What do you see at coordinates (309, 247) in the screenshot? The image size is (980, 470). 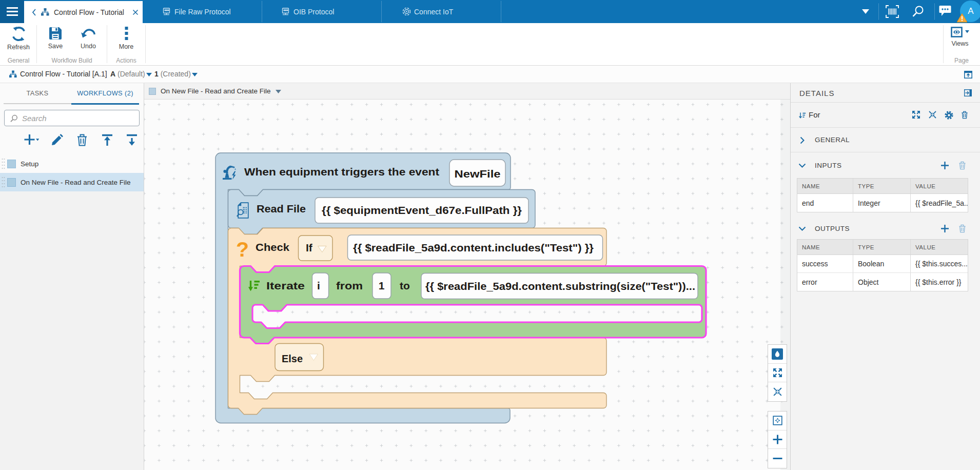 I see `svg-text: If` at bounding box center [309, 247].